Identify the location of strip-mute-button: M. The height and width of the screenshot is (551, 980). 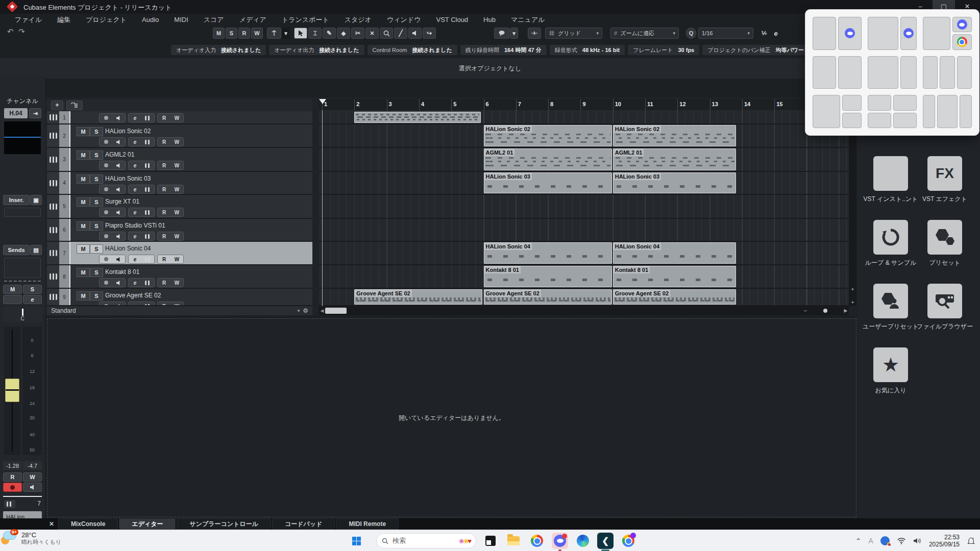
(12, 289).